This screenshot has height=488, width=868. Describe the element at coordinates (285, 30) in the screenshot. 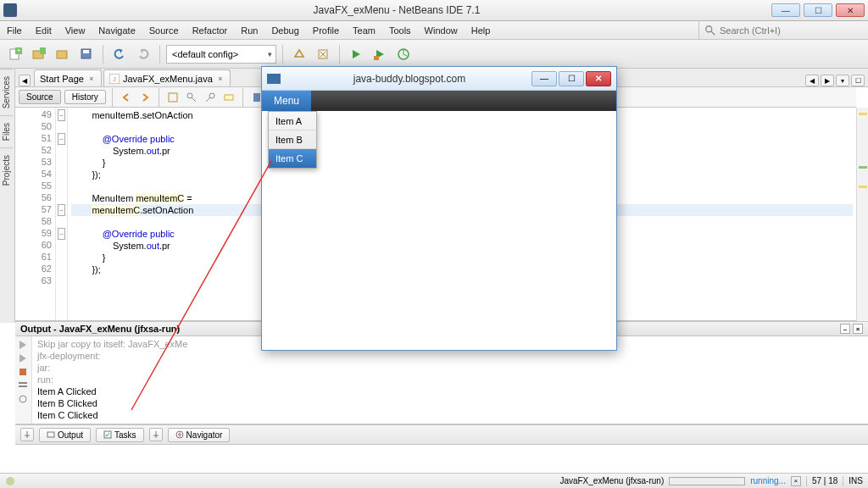

I see `menu-debug: Debug` at that location.